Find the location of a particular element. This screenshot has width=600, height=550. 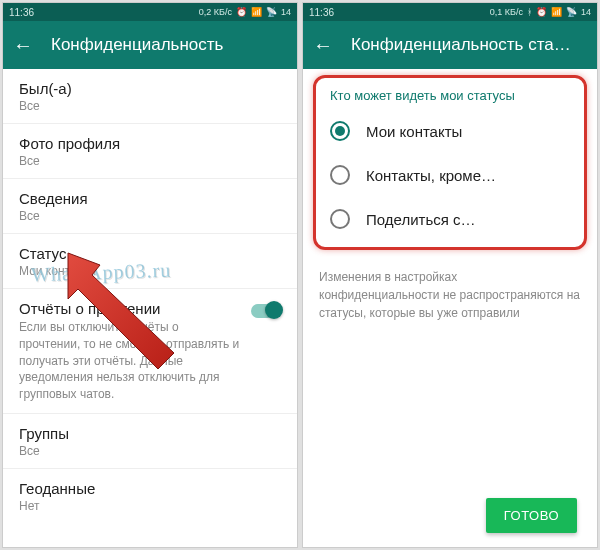

item-read-receipts: Отчёты о прочтении Если вы отключите отч… is located at coordinates (150, 351).